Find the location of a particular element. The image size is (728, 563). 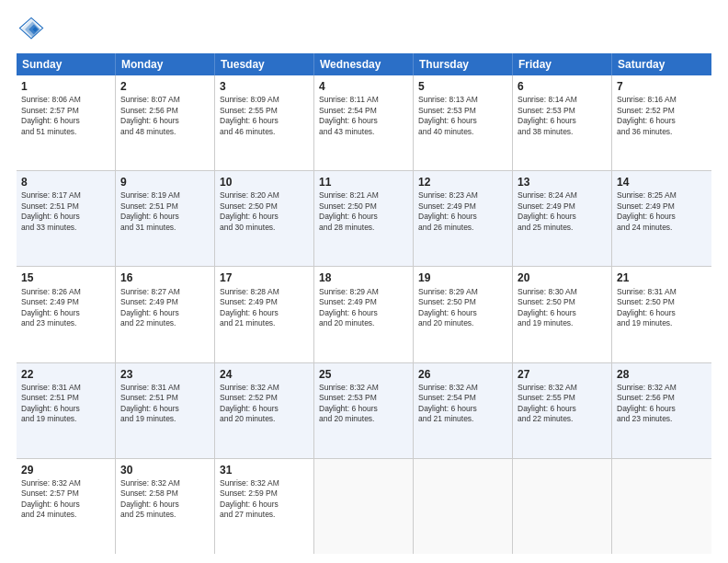

day-number: 27 is located at coordinates (563, 374).